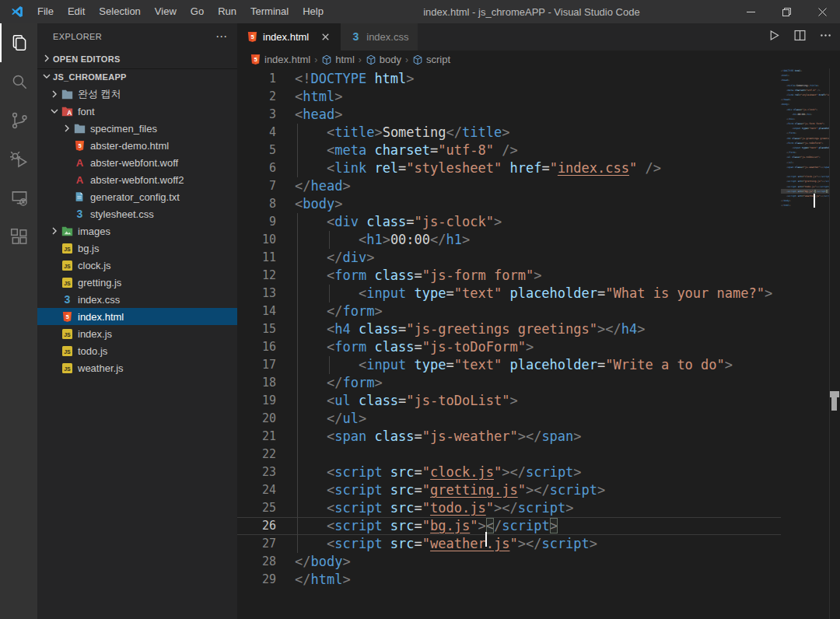 The height and width of the screenshot is (619, 840). What do you see at coordinates (280, 59) in the screenshot?
I see `breadcrumb-item-index.html: 5index.html` at bounding box center [280, 59].